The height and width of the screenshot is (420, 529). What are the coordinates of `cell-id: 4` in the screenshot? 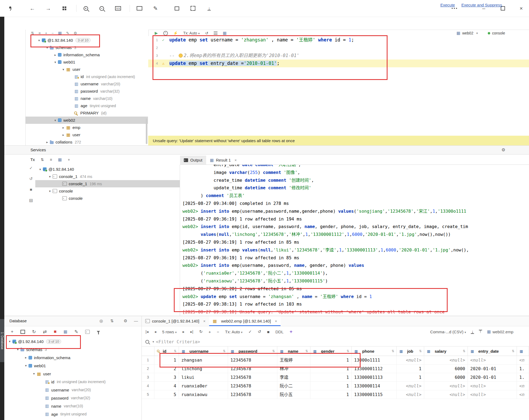 It's located at (167, 386).